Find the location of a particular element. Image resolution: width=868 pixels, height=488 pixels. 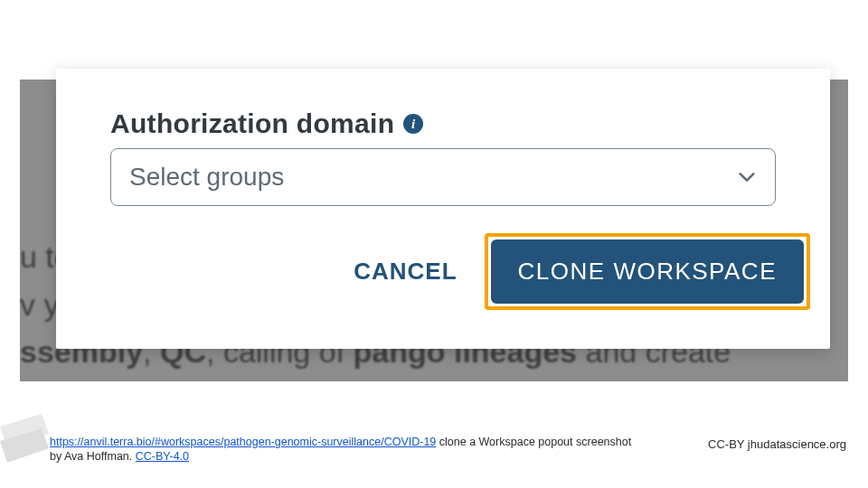

ccby-credit: CC-BY jhudatascience.org is located at coordinates (778, 445).